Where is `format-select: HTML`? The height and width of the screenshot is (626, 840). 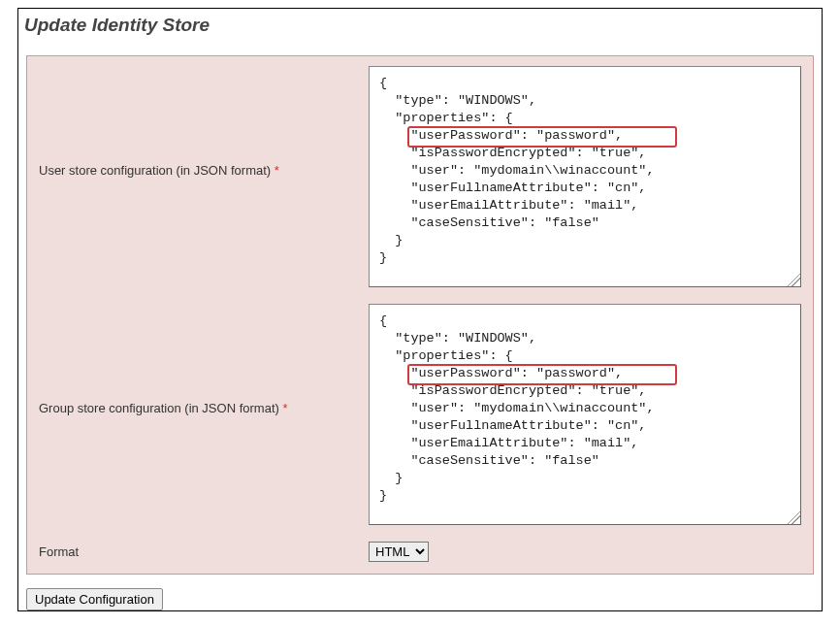
format-select: HTML is located at coordinates (399, 551).